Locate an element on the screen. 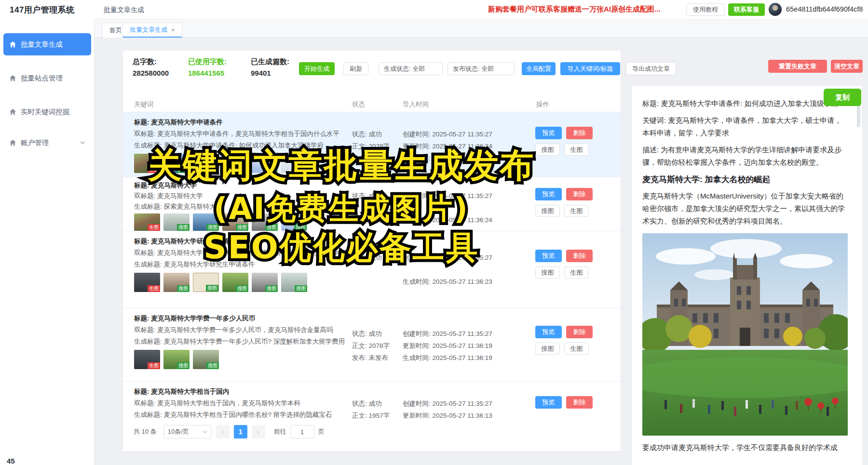  watermark-line-2: (AI免费生成图片) is located at coordinates (341, 209).